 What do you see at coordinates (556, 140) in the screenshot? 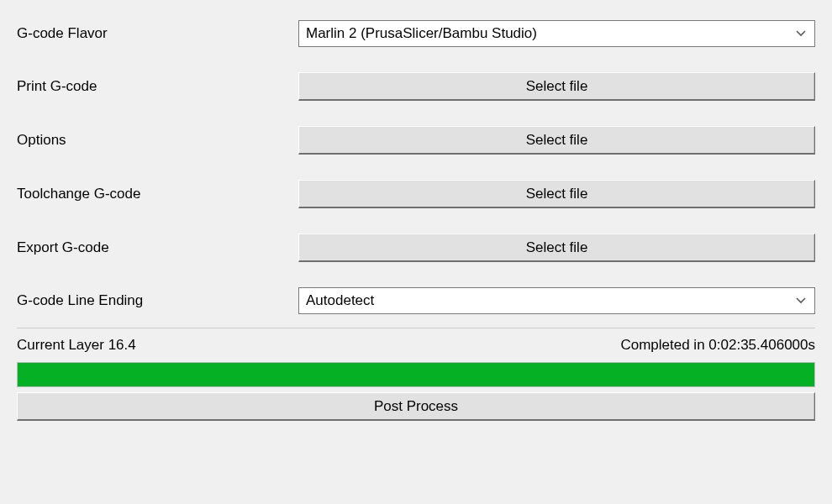
I see `select-file-options-button: Select file` at bounding box center [556, 140].